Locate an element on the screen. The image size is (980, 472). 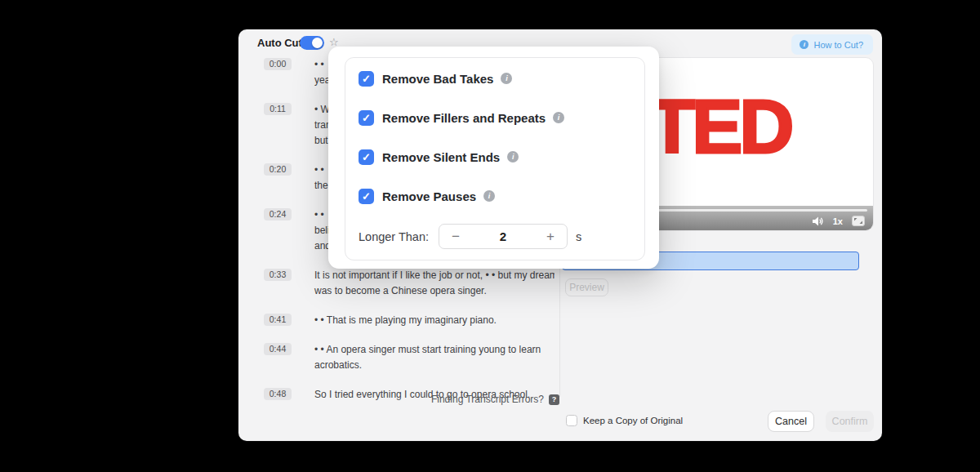
autocut-option-row: ✓ Remove Bad Takes i is located at coordinates (495, 78).